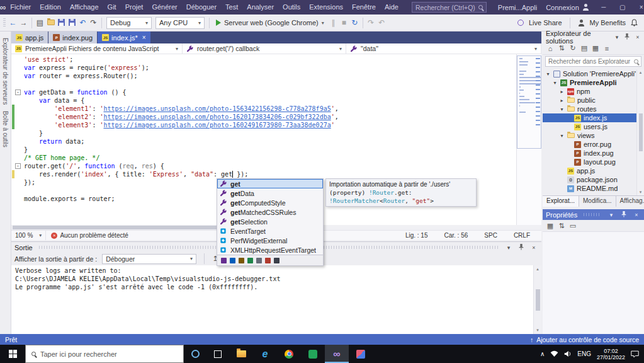  I want to click on scroll-up-icon: ▴, so click(538, 269).